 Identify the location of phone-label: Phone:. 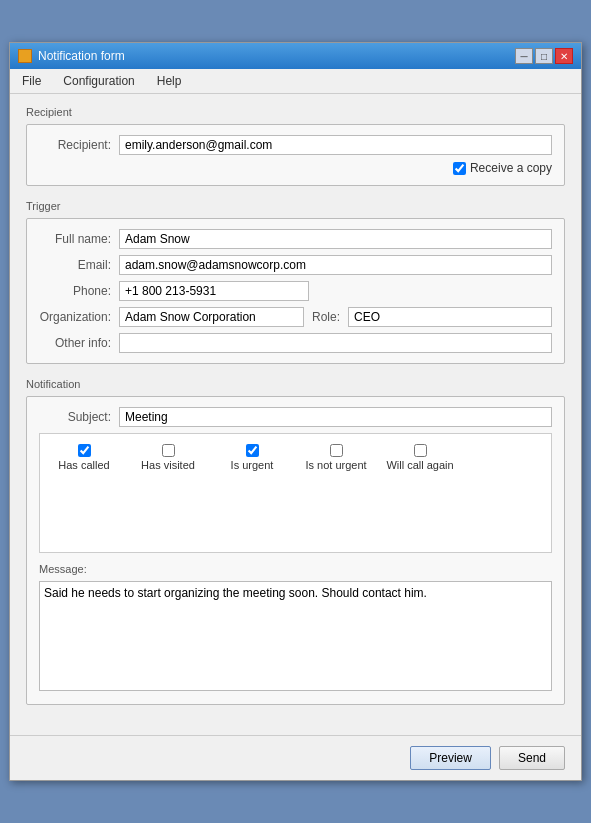
(79, 291).